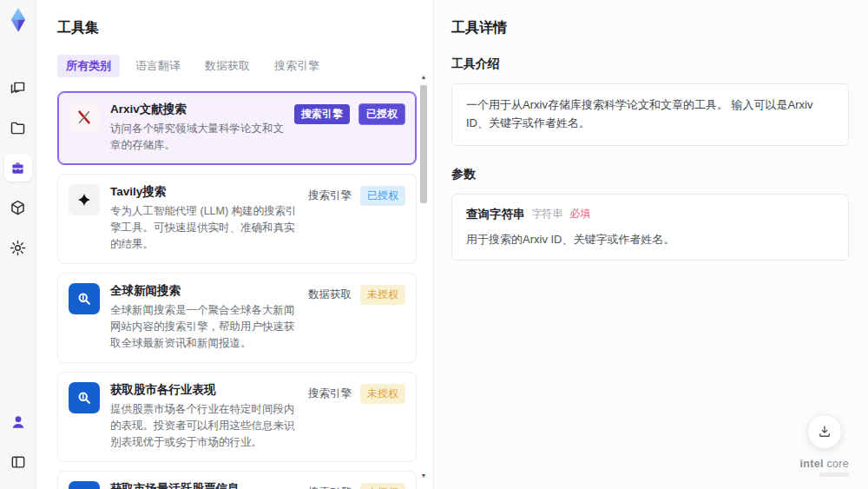 The height and width of the screenshot is (489, 868). I want to click on tool-description: 全球新闻搜索是一个聚合全球各大新闻网站内容的搜索引擎，帮助用户快速获取全球最新资…, so click(205, 327).